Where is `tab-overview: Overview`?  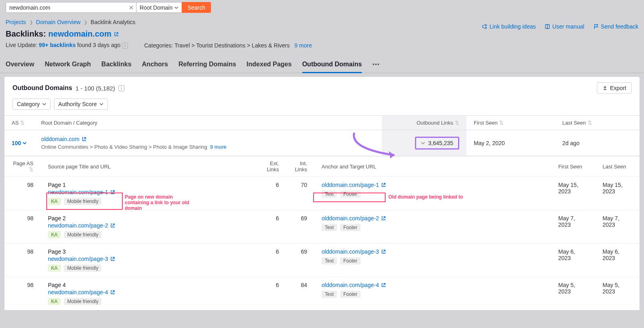 tab-overview: Overview is located at coordinates (20, 67).